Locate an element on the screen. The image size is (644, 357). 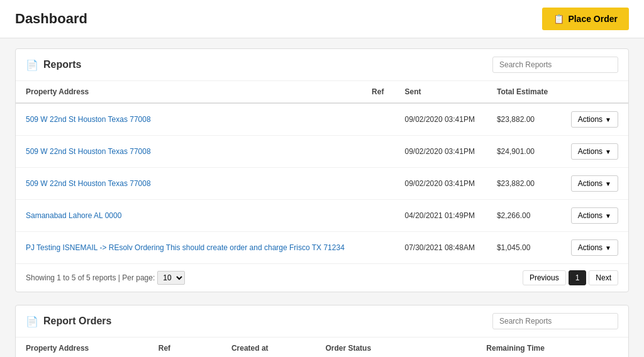
reports-previous-btn: Previous is located at coordinates (545, 278).